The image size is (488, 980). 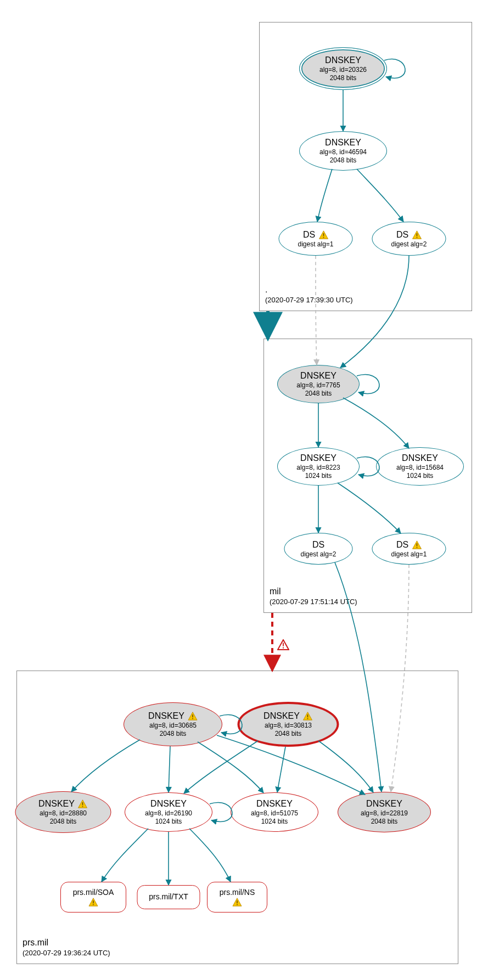 What do you see at coordinates (169, 897) in the screenshot?
I see `rr-prsmil-txt: prs.mil/TXT` at bounding box center [169, 897].